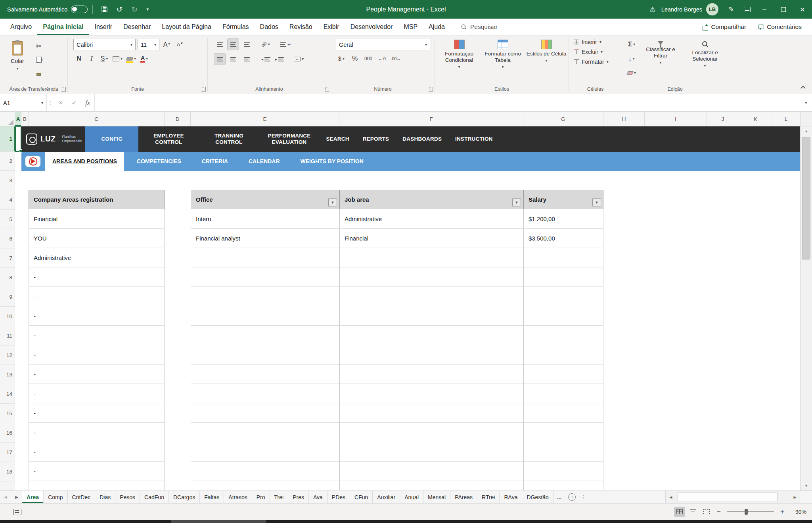  Describe the element at coordinates (137, 27) in the screenshot. I see `ribbon-tab: Desenhar` at that location.